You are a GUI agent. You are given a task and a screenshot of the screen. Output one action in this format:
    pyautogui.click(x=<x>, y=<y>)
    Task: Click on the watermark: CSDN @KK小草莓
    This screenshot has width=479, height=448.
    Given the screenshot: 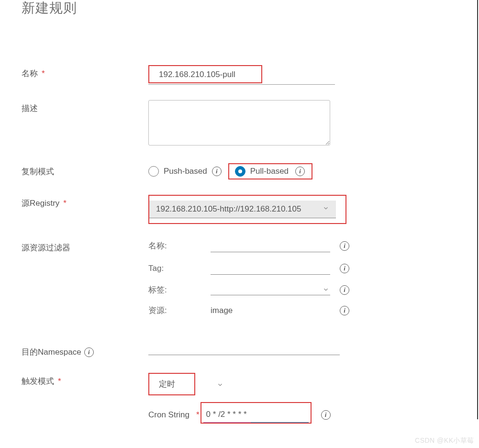 What is the action you would take?
    pyautogui.click(x=445, y=441)
    